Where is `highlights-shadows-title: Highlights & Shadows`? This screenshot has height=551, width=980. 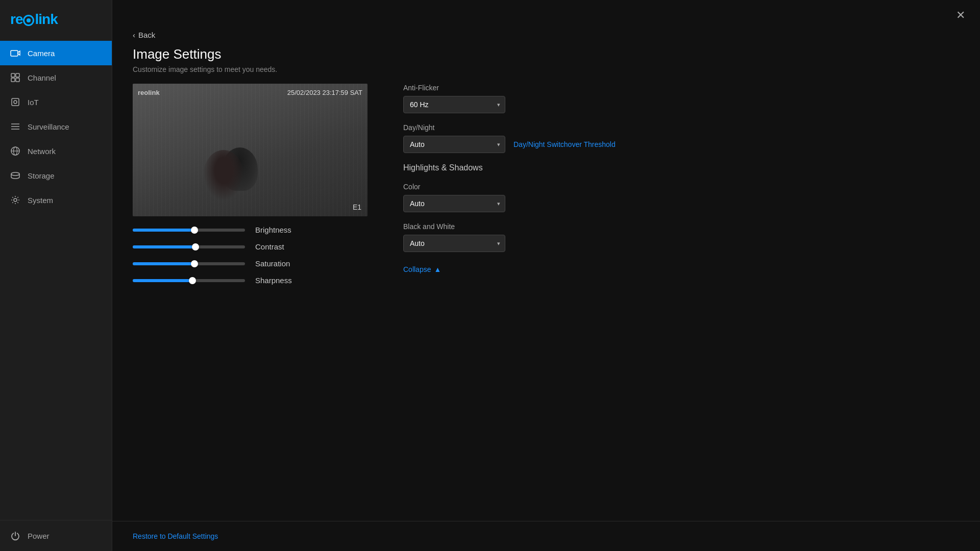
highlights-shadows-title: Highlights & Shadows is located at coordinates (443, 167).